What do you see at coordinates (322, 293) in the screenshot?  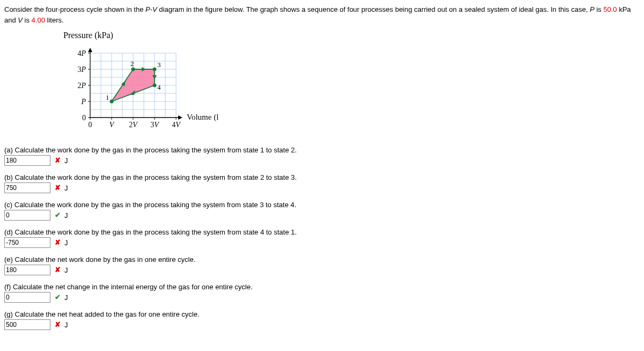 I see `question-f: (f) Calculate the net change in the inte…` at bounding box center [322, 293].